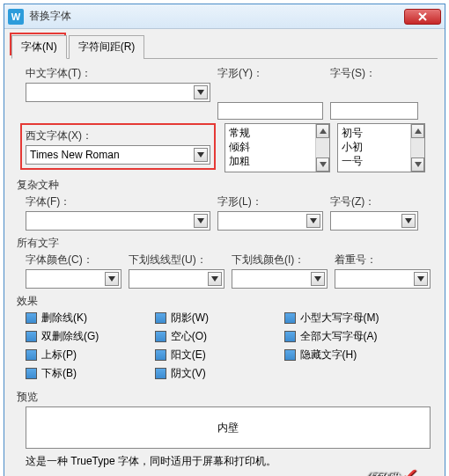  Describe the element at coordinates (217, 16) in the screenshot. I see `window-title: 替换字体` at that location.